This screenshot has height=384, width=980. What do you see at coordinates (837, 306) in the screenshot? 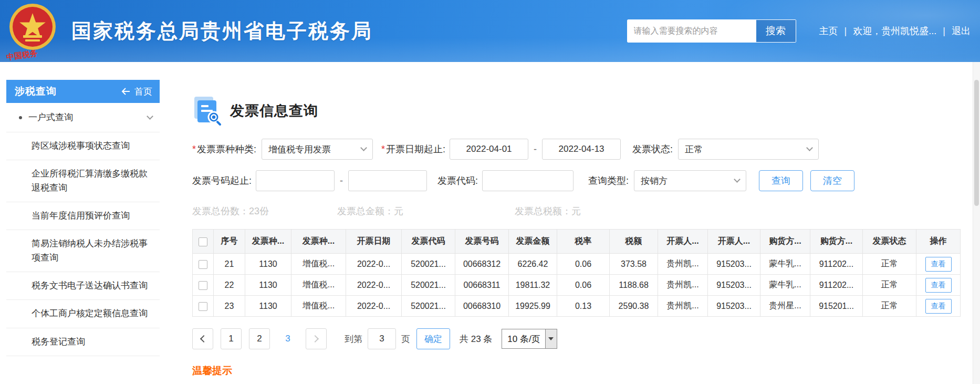
I see `table-cell: 915201...` at bounding box center [837, 306].